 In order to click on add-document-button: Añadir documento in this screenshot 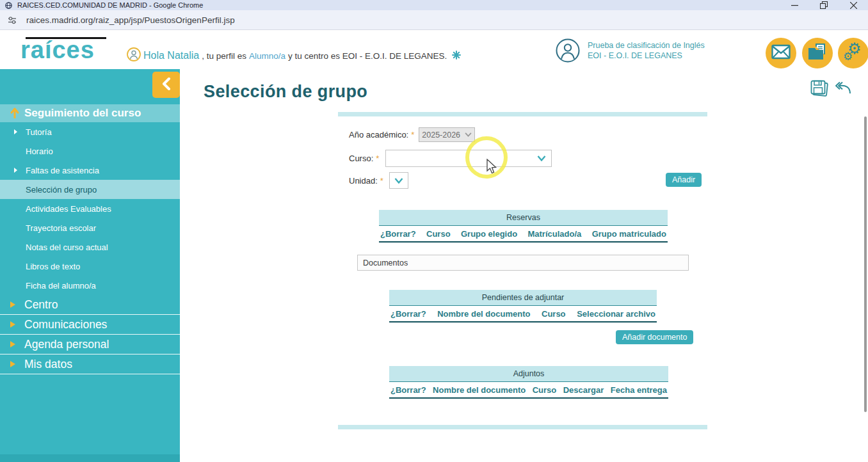, I will do `click(654, 337)`.